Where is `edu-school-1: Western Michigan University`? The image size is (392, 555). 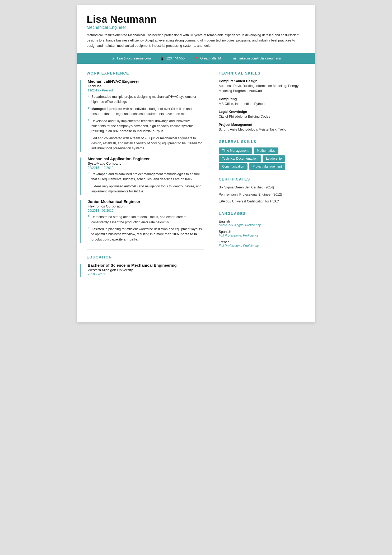
edu-school-1: Western Michigan University is located at coordinates (146, 270).